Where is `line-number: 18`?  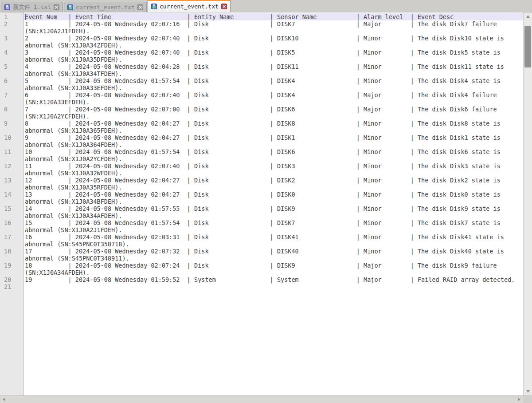 line-number: 18 is located at coordinates (12, 251).